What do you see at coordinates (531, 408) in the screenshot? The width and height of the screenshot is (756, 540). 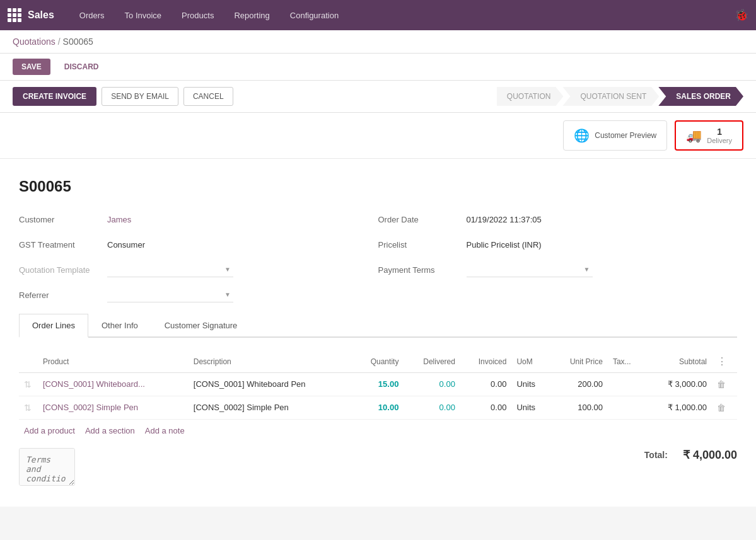 I see `row2-uom: Units` at bounding box center [531, 408].